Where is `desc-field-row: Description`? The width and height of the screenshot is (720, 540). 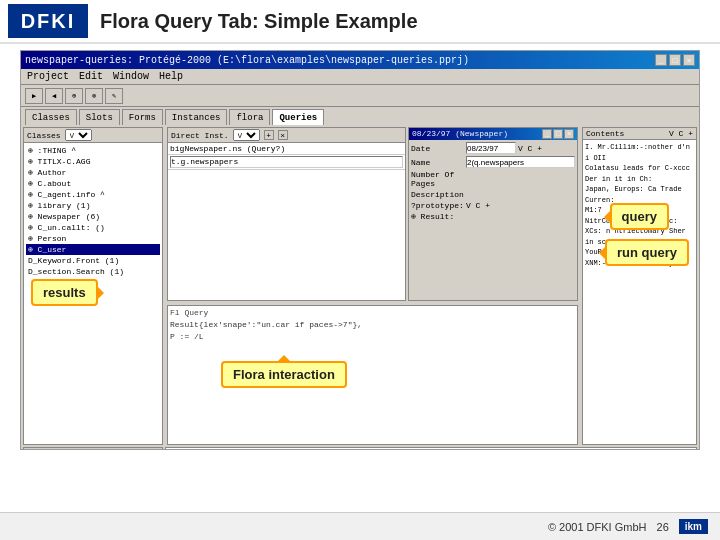 desc-field-row: Description is located at coordinates (493, 194).